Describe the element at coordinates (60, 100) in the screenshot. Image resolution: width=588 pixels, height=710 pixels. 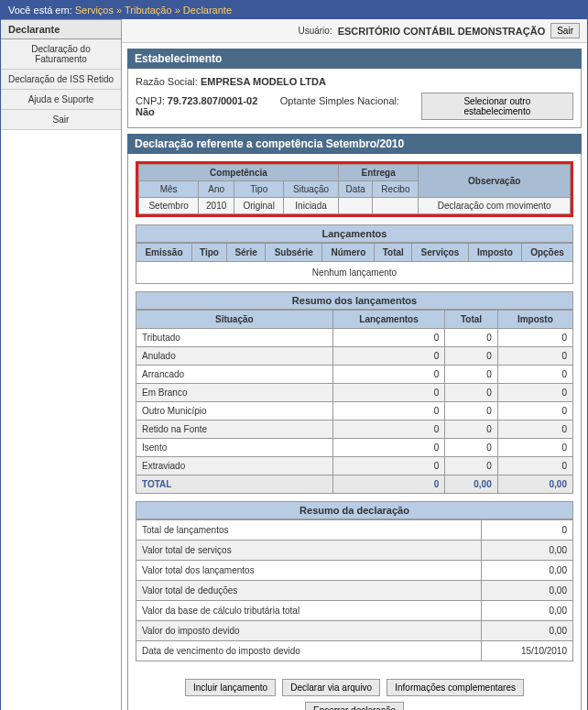
I see `sidebar-item-ajuda: Ajuda e Suporte` at that location.